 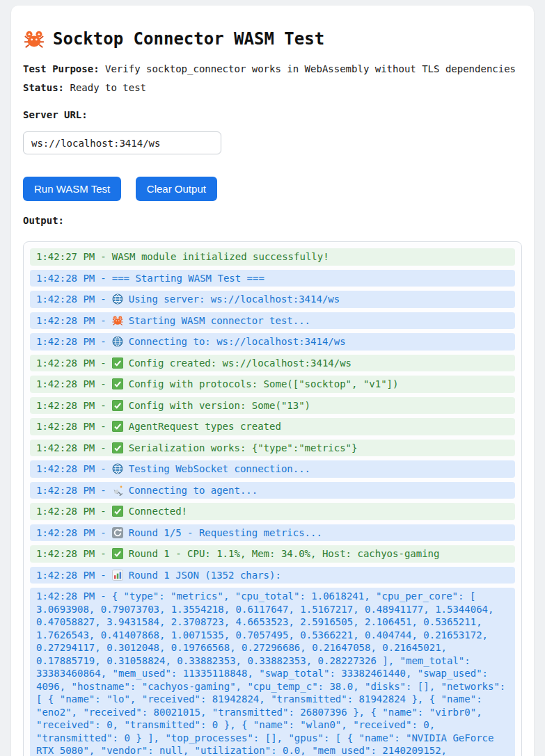 I want to click on log-row: 1:42:28 PM-Starting WASM connector test.…, so click(x=273, y=321).